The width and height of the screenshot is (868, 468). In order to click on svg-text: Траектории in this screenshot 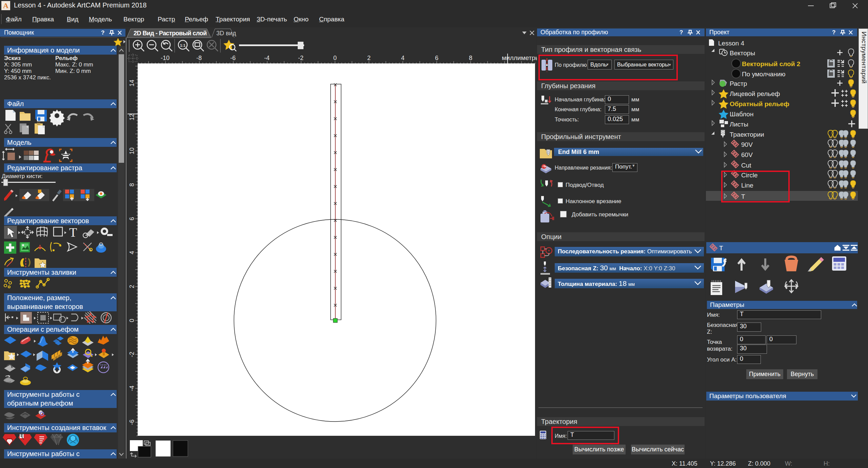, I will do `click(747, 134)`.